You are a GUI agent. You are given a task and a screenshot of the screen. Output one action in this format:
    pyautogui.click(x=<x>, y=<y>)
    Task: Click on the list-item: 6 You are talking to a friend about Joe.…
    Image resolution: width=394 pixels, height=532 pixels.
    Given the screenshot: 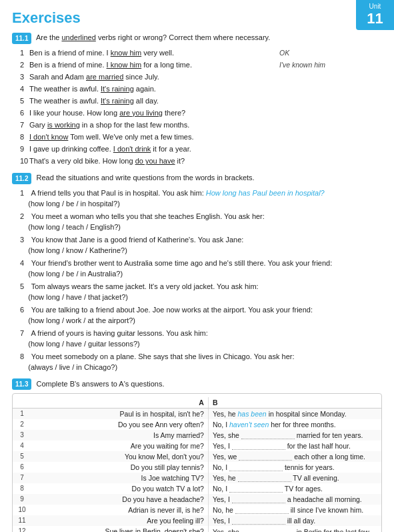 What is the action you would take?
    pyautogui.click(x=201, y=315)
    